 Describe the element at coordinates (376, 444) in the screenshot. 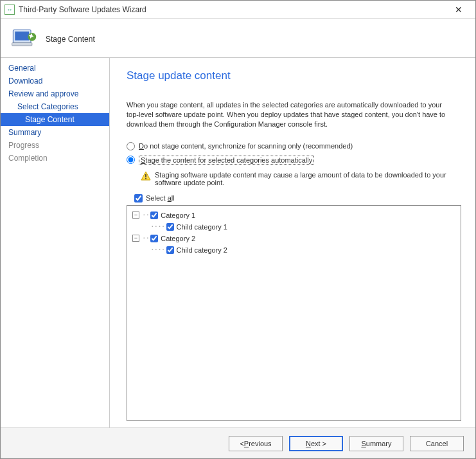

I see `summary-button: Summary` at that location.